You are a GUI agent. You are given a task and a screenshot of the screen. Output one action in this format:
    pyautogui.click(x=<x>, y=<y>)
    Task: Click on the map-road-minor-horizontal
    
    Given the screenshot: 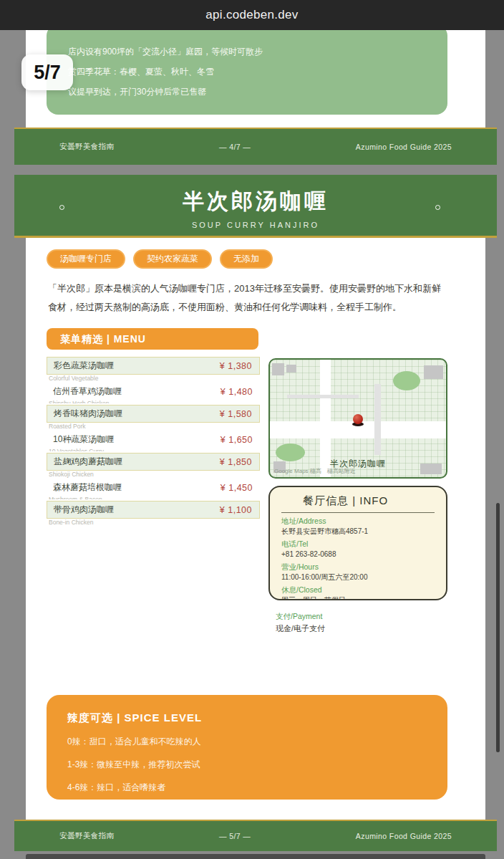 What is the action you would take?
    pyautogui.click(x=323, y=397)
    